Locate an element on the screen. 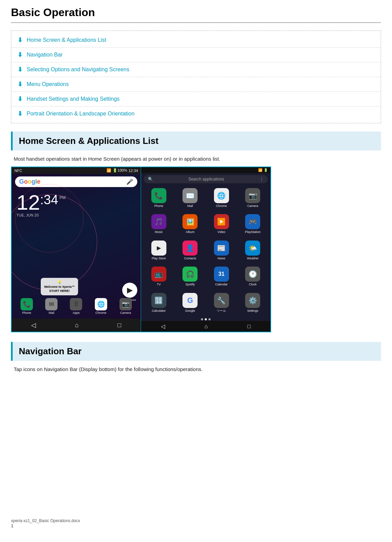 The height and width of the screenshot is (542, 392). app-tools: 🔧 ツール is located at coordinates (222, 304).